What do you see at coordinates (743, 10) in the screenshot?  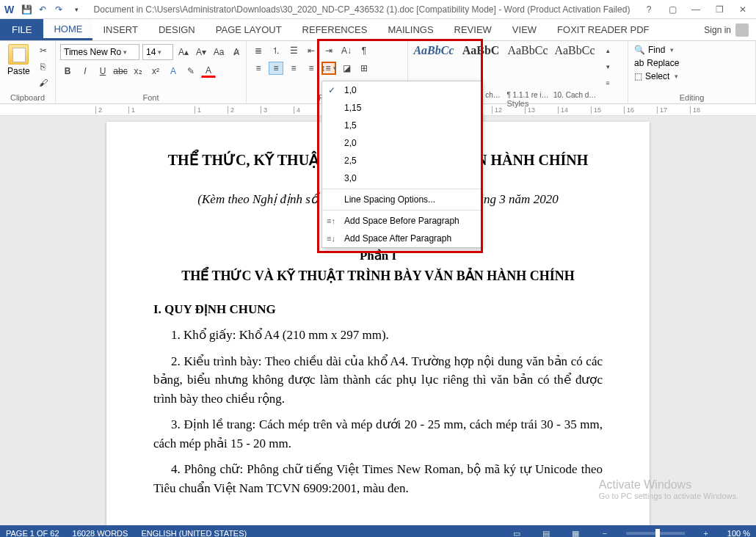 I see `close-button: ✕` at bounding box center [743, 10].